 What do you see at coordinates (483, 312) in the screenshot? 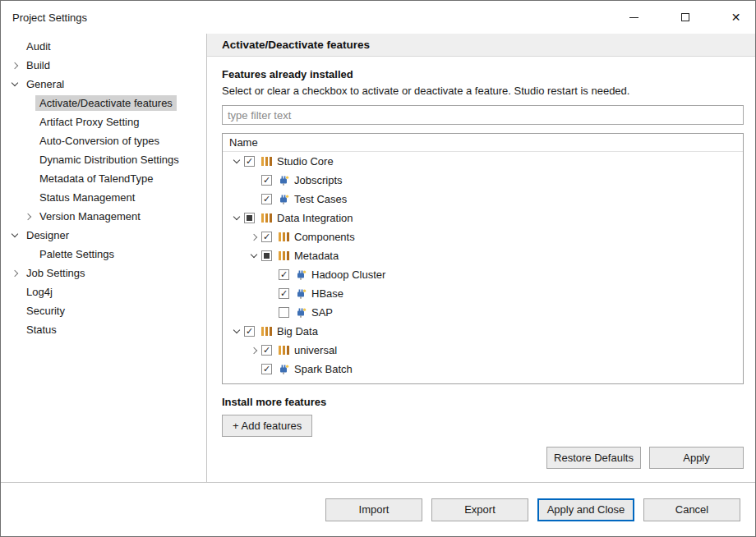
I see `feature-row-sap: SAP` at bounding box center [483, 312].